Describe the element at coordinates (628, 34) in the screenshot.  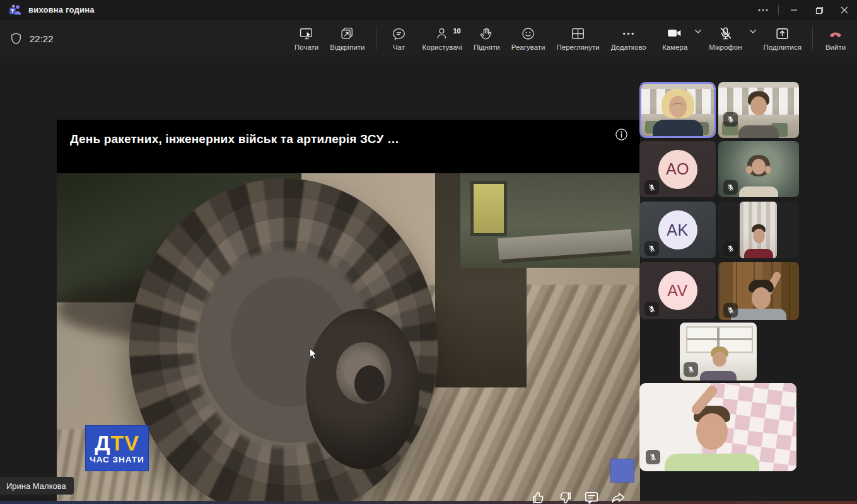
I see `more-dots-icon` at that location.